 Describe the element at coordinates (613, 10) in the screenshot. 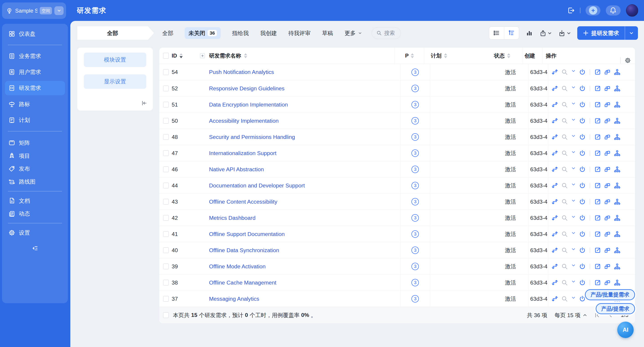

I see `notifications-button` at that location.